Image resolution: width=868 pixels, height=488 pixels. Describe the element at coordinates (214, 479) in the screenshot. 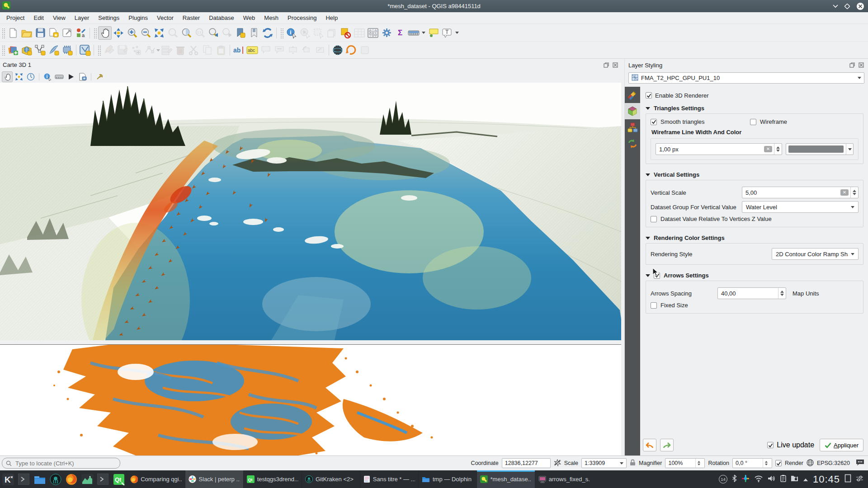

I see `task-slack: Slack | peterp ...` at that location.